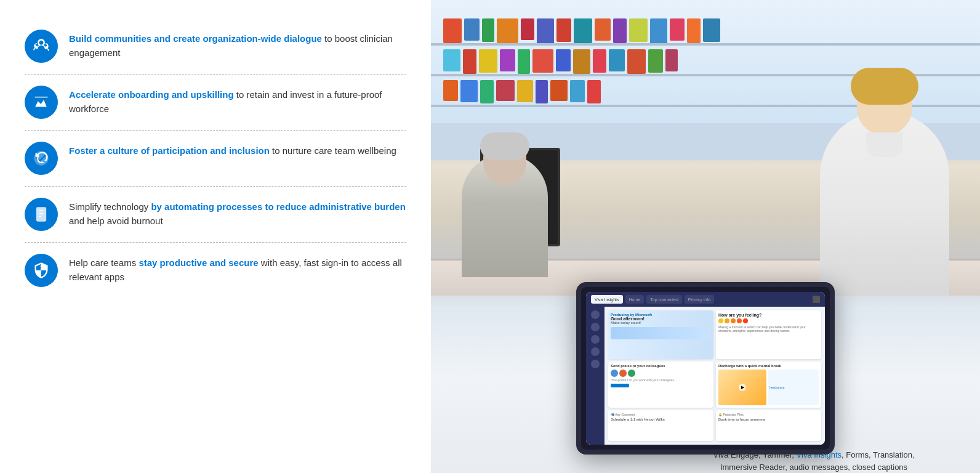 This screenshot has width=980, height=473. What do you see at coordinates (768, 335) in the screenshot?
I see `wellness-card: How are you feeling? Making a moment to …` at bounding box center [768, 335].